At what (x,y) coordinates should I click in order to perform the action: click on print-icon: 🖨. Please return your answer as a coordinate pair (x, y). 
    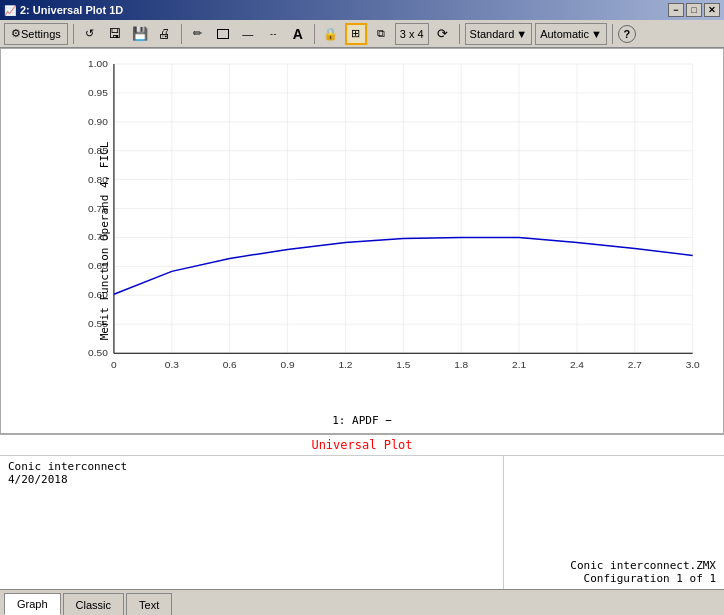
    Looking at the image, I should click on (164, 34).